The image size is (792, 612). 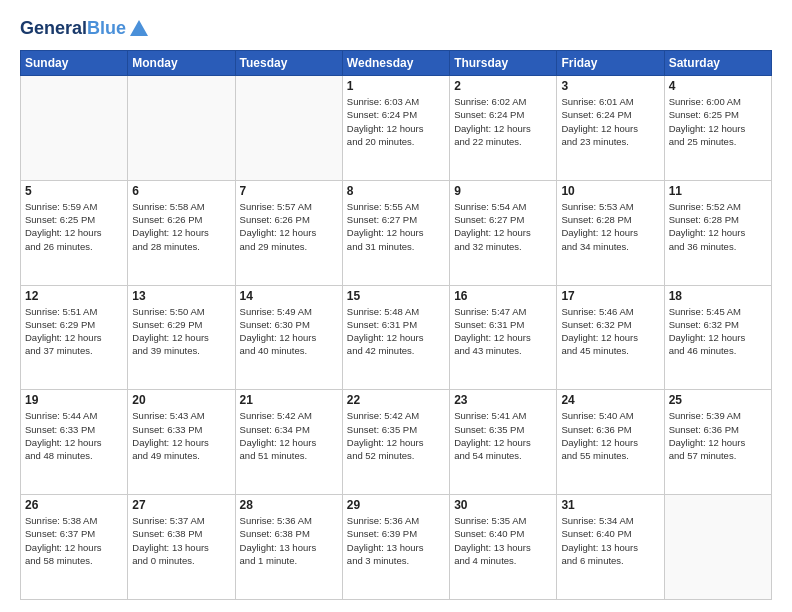 I want to click on weekday-header: Tuesday, so click(x=288, y=64).